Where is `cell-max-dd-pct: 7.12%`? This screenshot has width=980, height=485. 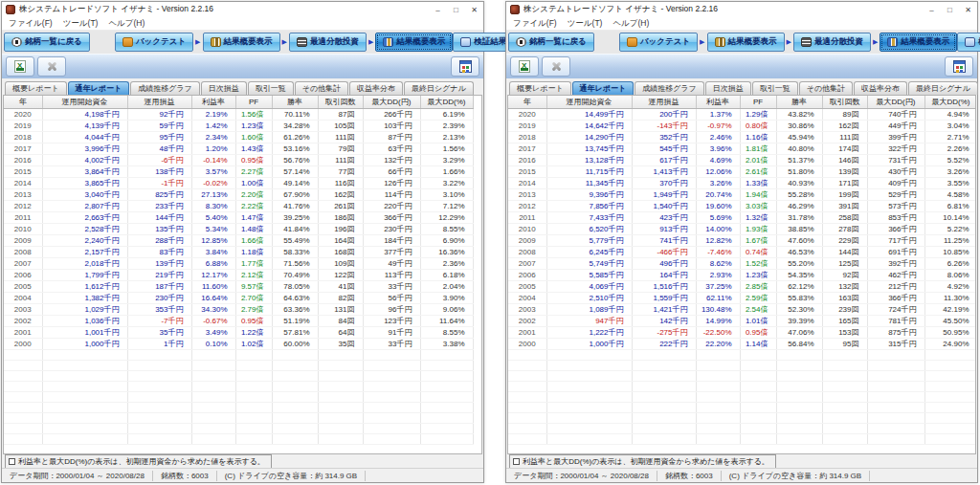 cell-max-dd-pct: 7.12% is located at coordinates (446, 206).